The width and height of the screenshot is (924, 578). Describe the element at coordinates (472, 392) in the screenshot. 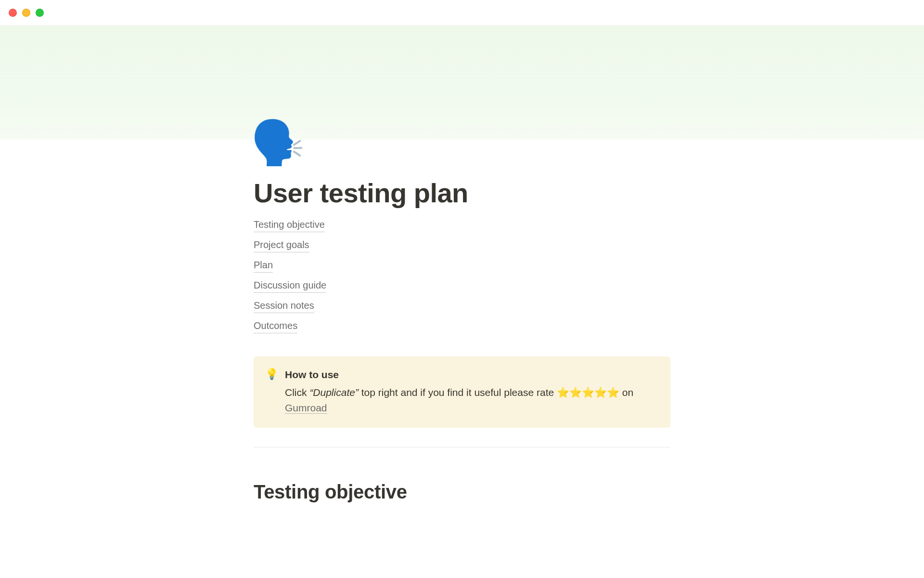

I see `callout-body: How to use Click “Duplicate” top right a…` at that location.